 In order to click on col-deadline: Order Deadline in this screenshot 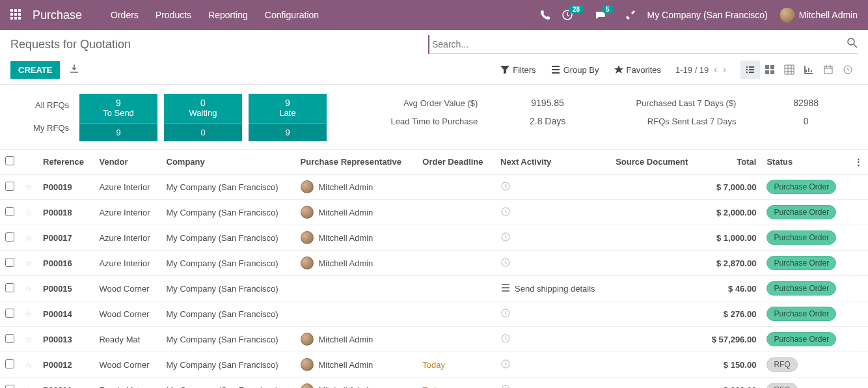, I will do `click(456, 162)`.